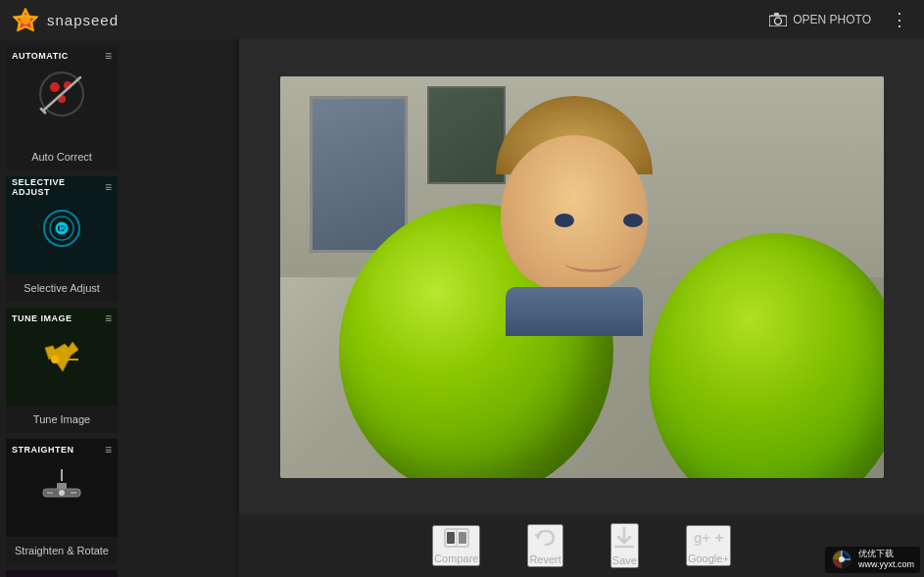  Describe the element at coordinates (624, 538) in the screenshot. I see `save-icon` at that location.